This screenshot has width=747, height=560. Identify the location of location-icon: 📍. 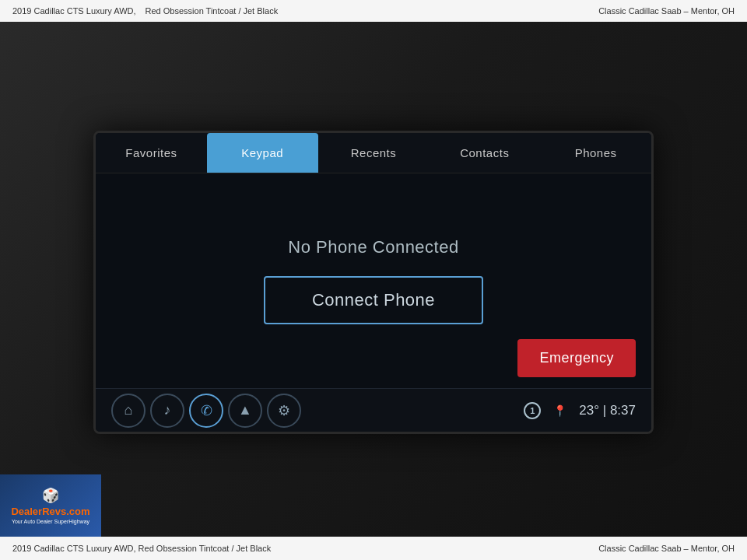
(560, 411).